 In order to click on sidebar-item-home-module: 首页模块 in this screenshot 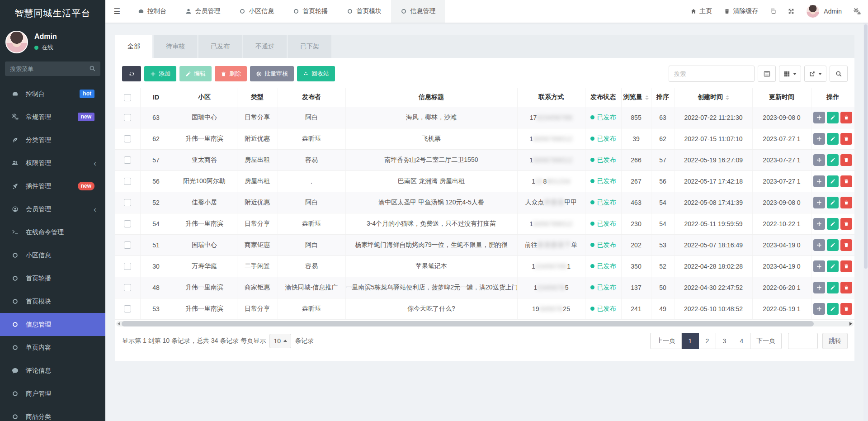, I will do `click(52, 301)`.